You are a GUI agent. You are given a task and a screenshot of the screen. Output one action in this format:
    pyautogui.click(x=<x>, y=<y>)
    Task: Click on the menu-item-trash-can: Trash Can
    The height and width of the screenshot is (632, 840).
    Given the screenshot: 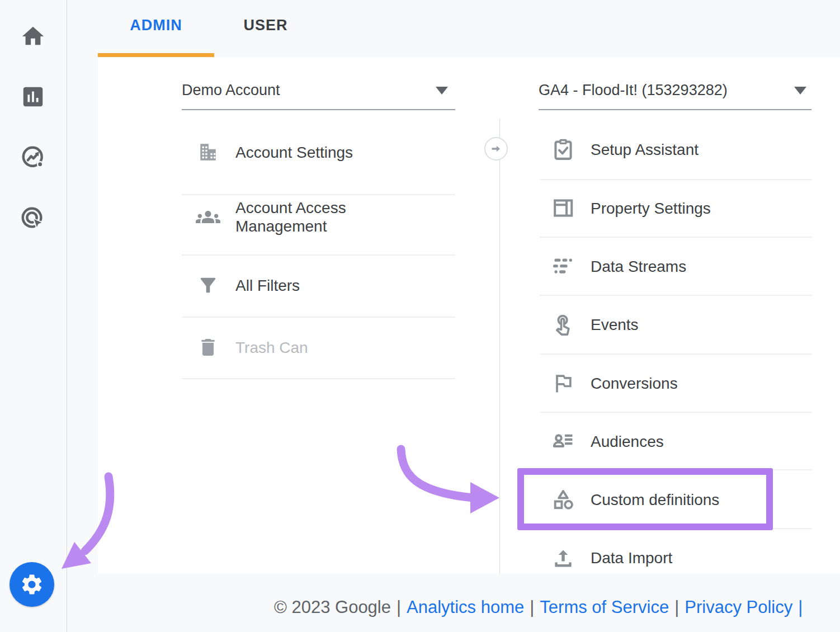 What is the action you would take?
    pyautogui.click(x=252, y=347)
    